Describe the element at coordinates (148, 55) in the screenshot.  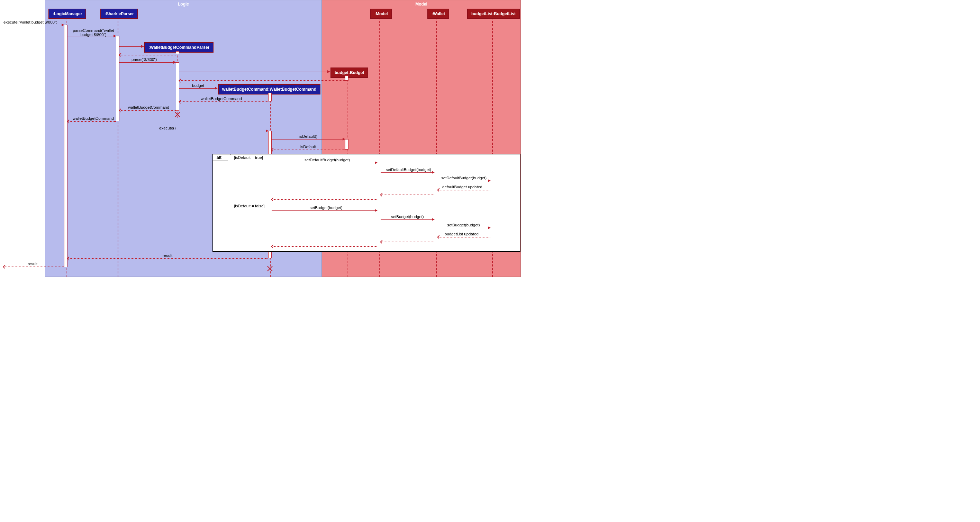
I see `msg-return-wbcp` at that location.